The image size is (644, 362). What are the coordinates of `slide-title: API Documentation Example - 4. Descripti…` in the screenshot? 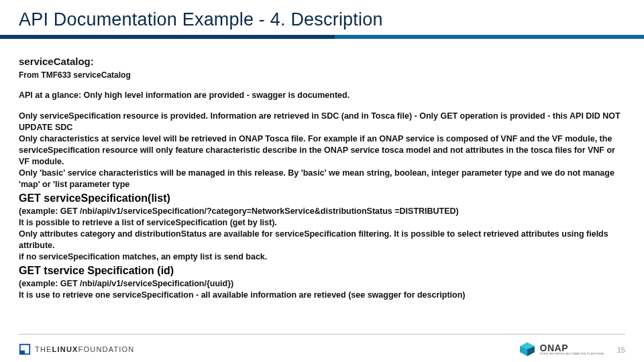 It's located at (331, 20).